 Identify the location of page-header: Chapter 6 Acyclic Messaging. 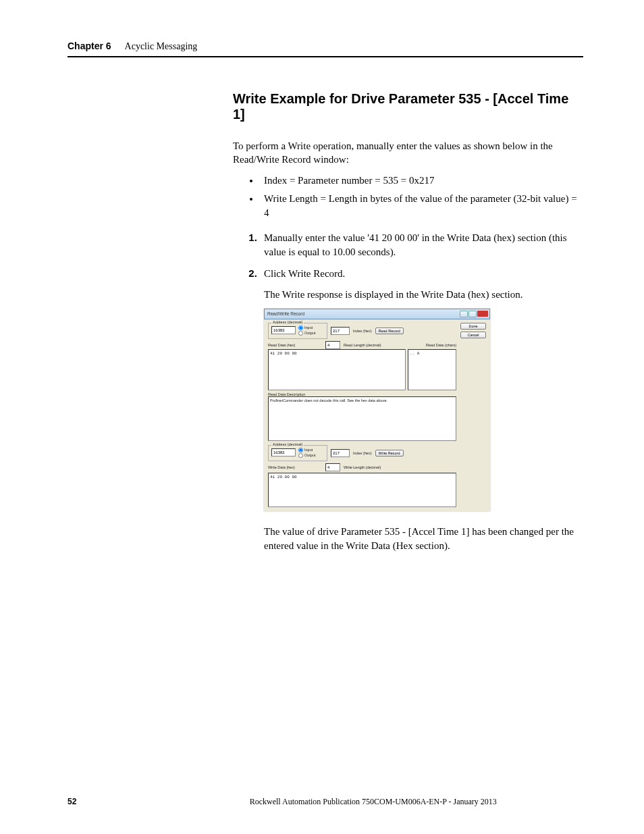
(325, 49).